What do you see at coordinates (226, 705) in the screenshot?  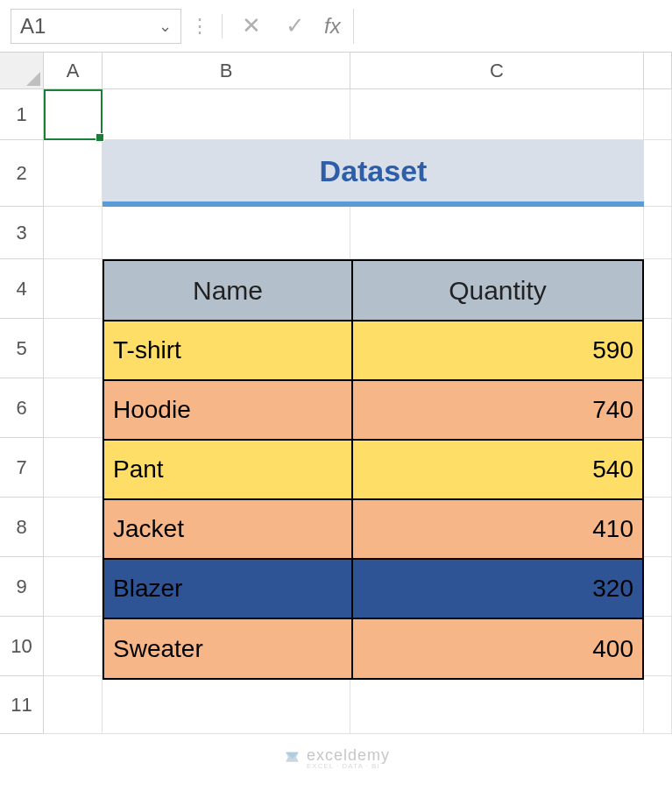 I see `cell-b11` at bounding box center [226, 705].